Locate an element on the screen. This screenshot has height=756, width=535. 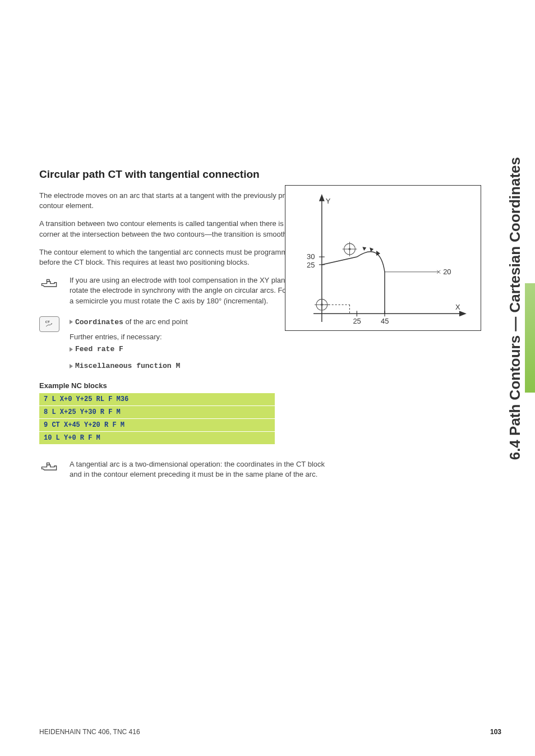
page-heading: Circular path CT with tangential connect… is located at coordinates (188, 174).